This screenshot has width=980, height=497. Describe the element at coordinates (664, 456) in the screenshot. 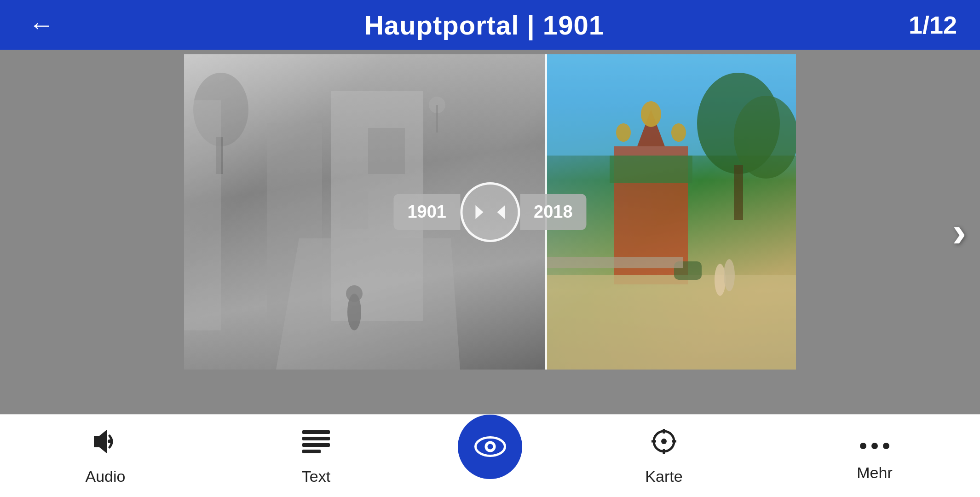

I see `nav-karte: Karte` at that location.